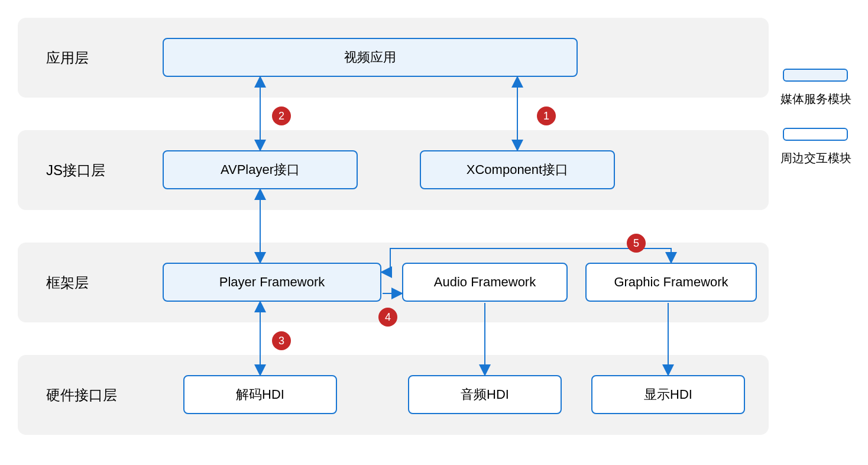 This screenshot has width=868, height=465. Describe the element at coordinates (281, 341) in the screenshot. I see `badge-3: 3` at that location.